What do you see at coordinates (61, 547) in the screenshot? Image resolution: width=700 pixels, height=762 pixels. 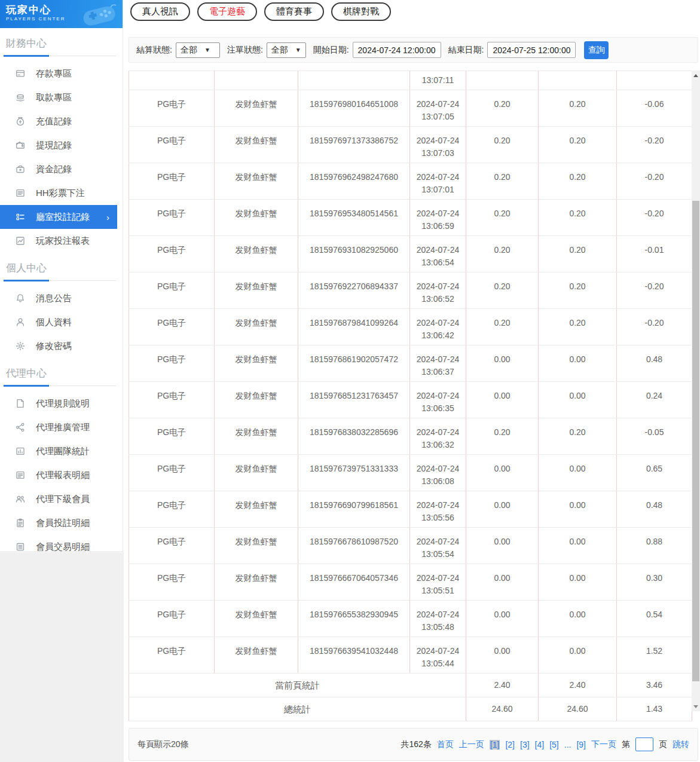 I see `sidebar-item-2-6: 會員交易明細` at bounding box center [61, 547].